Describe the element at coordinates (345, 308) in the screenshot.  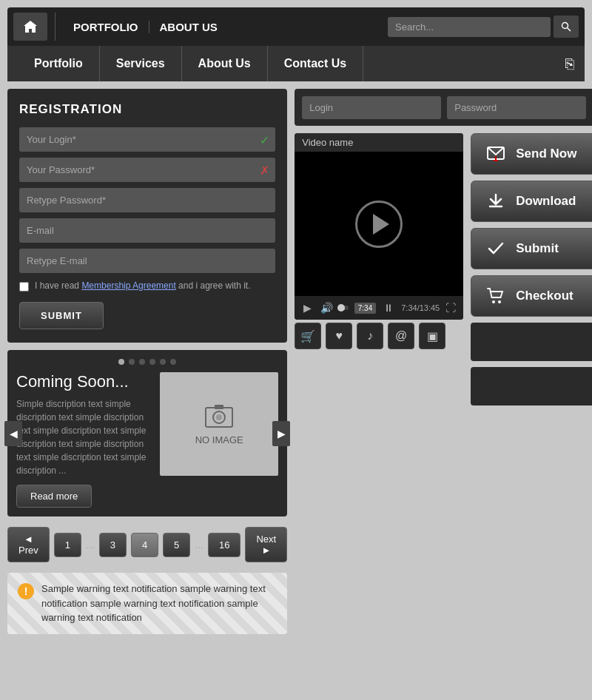
I see `progress-bar` at that location.